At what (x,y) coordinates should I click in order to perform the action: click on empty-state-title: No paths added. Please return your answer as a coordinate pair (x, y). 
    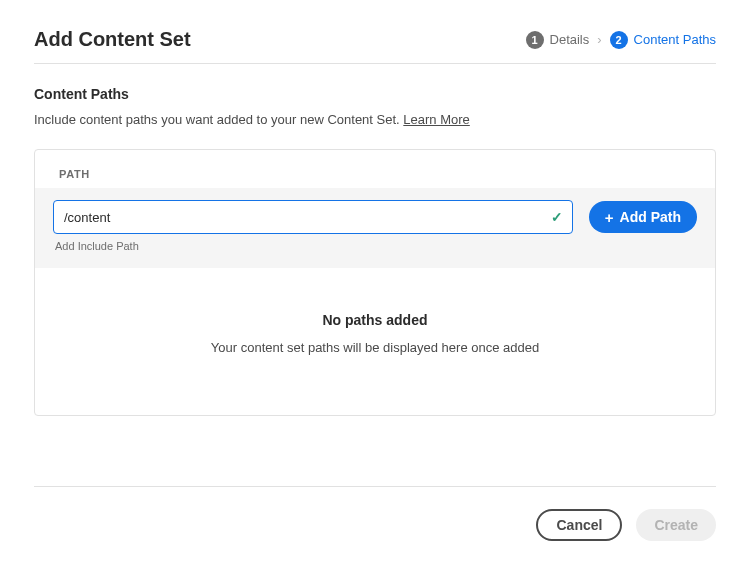
    Looking at the image, I should click on (375, 320).